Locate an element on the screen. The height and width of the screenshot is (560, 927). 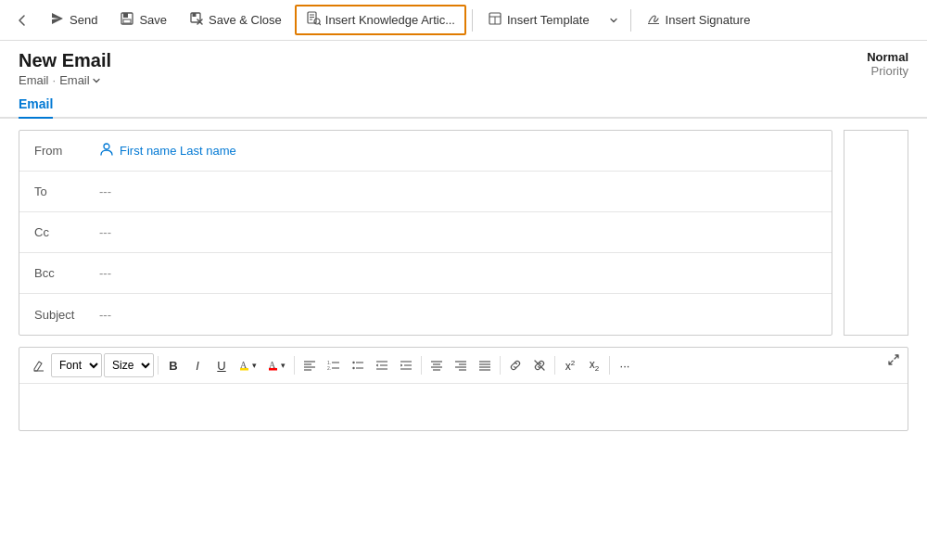
font-color-button: A ▾ is located at coordinates (276, 365).